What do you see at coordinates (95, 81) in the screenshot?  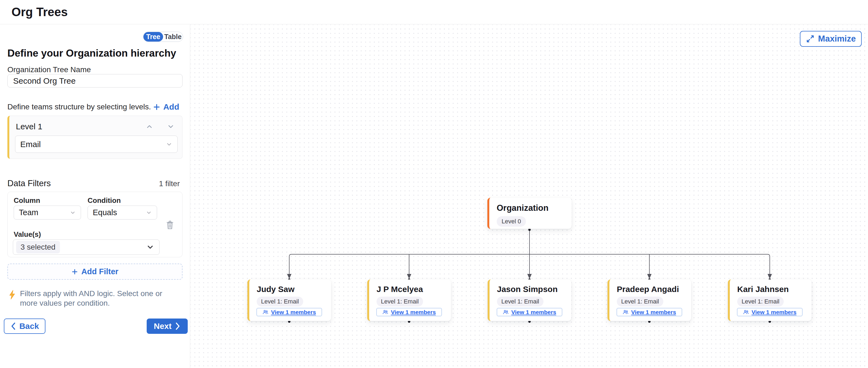 I see `tree-name-input` at bounding box center [95, 81].